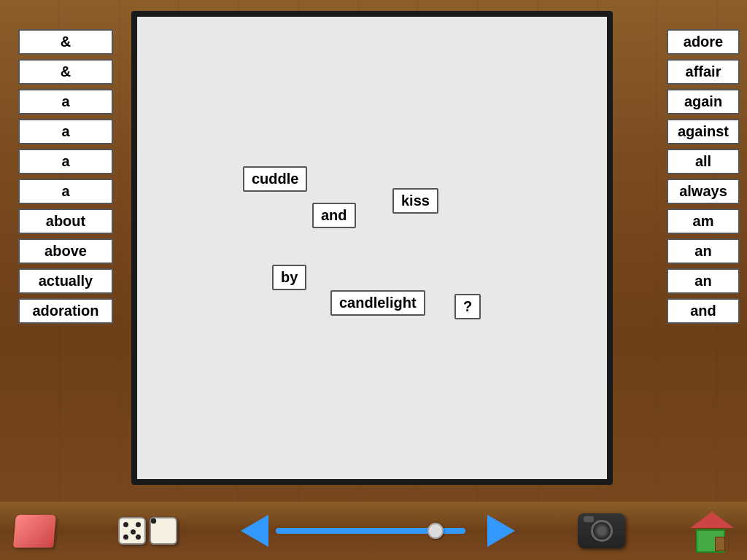 The height and width of the screenshot is (560, 747). Describe the element at coordinates (602, 531) in the screenshot. I see `camera-lens` at that location.